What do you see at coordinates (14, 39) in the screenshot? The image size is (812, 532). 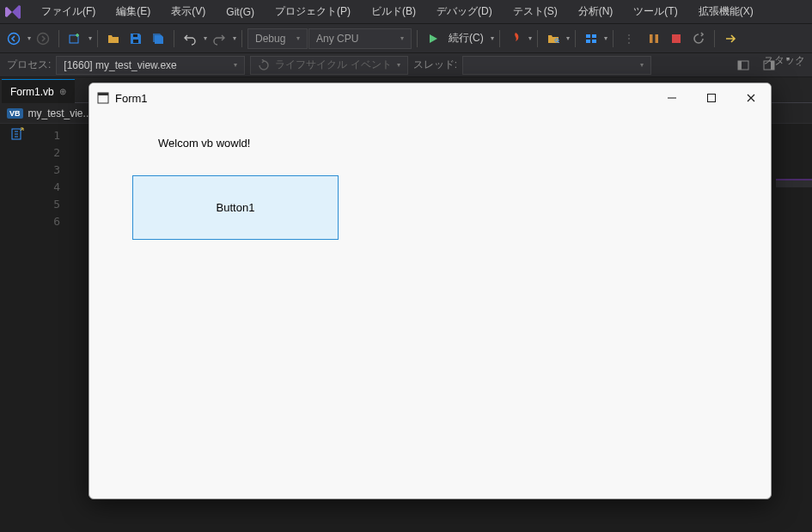 I see `nav-back-button` at bounding box center [14, 39].